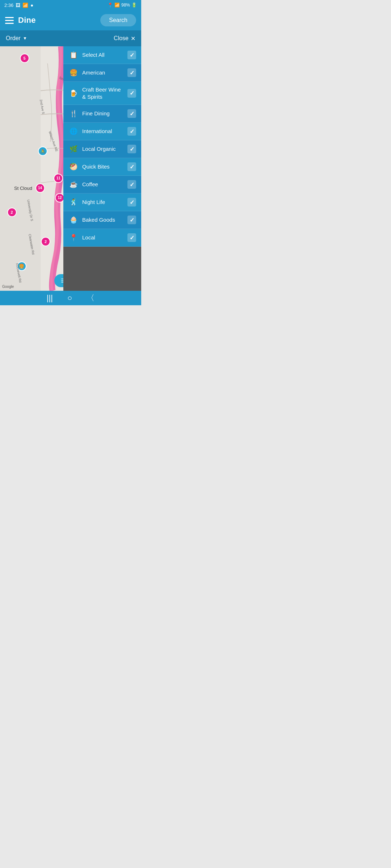 The width and height of the screenshot is (391, 868). I want to click on close-label: Close, so click(121, 38).